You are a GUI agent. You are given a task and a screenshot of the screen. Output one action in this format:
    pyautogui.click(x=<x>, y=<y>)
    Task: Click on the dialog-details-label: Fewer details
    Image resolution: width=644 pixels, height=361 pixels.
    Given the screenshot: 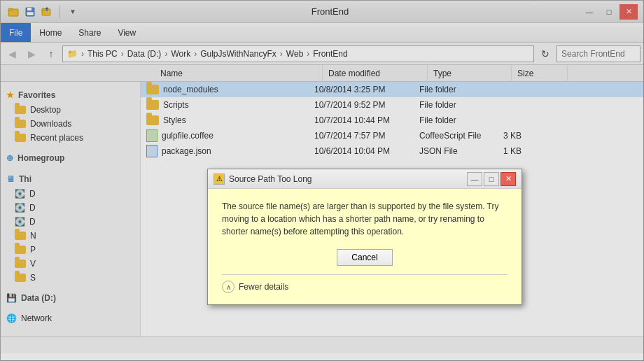 What is the action you would take?
    pyautogui.click(x=263, y=287)
    